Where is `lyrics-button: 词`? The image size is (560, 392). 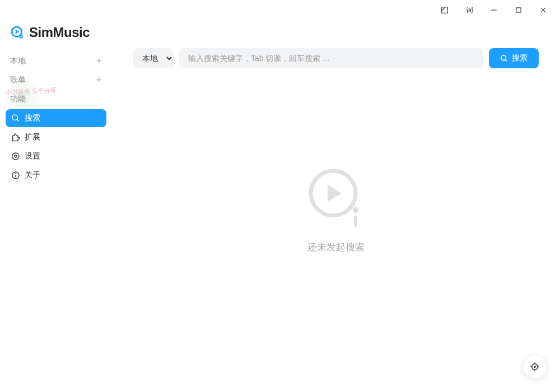 lyrics-button: 词 is located at coordinates (469, 10).